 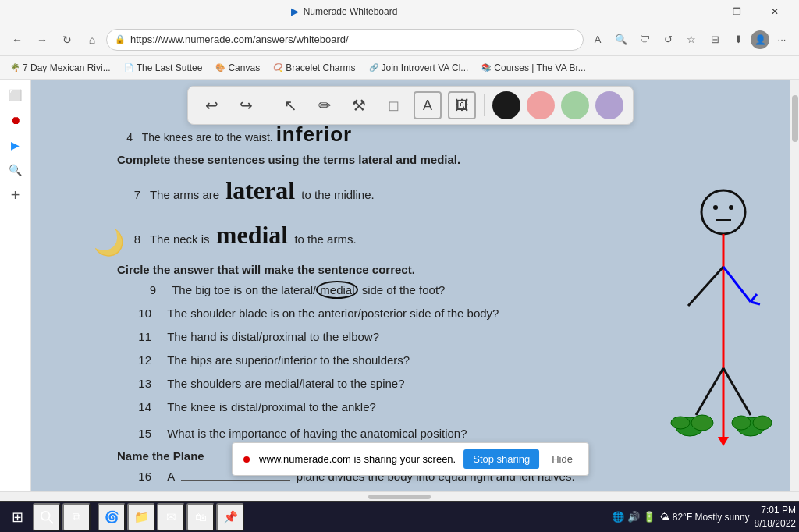 What do you see at coordinates (345, 40) in the screenshot?
I see `address-bar: 🔒 https://www.numerade.com/answers/white…` at bounding box center [345, 40].